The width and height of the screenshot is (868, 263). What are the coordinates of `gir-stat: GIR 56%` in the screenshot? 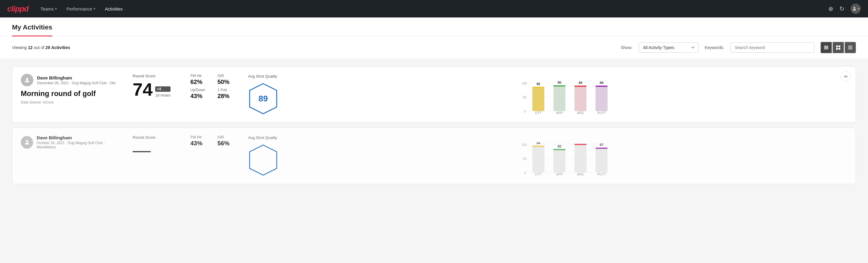 It's located at (228, 141).